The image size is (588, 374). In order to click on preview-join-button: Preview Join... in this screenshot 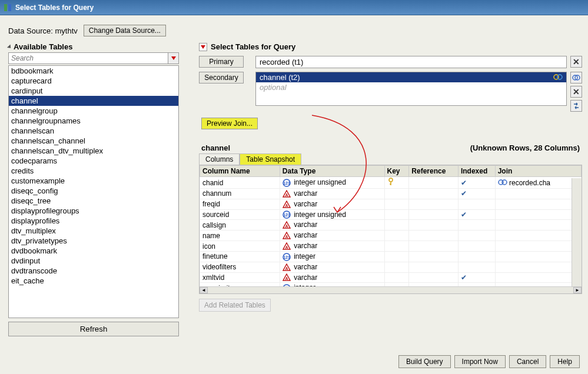, I will do `click(230, 123)`.